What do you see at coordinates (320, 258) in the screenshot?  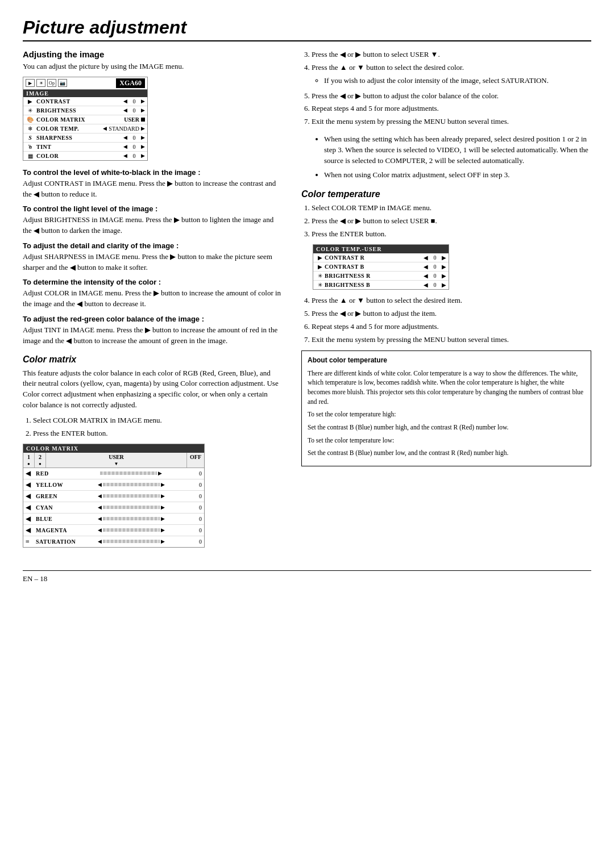 I see `ct-icon-contrast-r: ▶` at bounding box center [320, 258].